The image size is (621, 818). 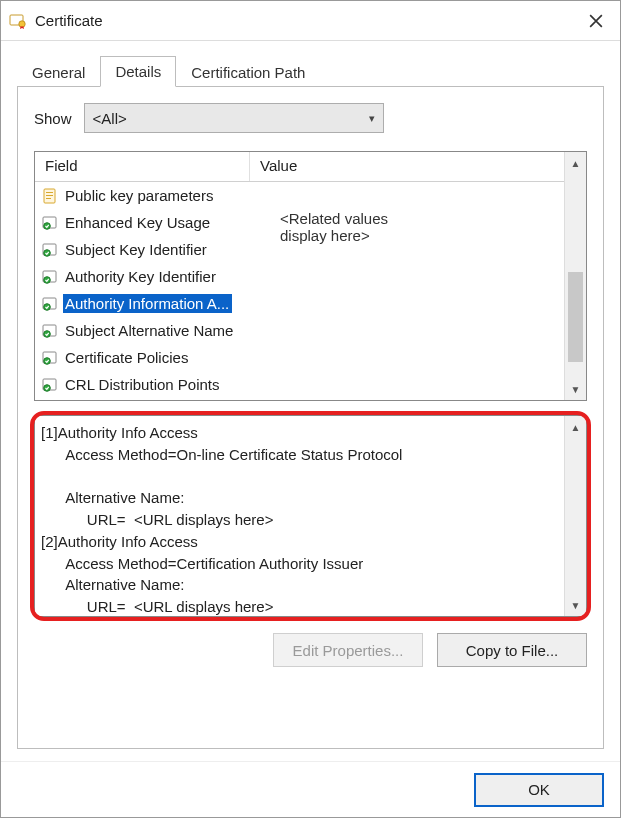 What do you see at coordinates (310, 21) in the screenshot?
I see `titlebar: Certificate` at bounding box center [310, 21].